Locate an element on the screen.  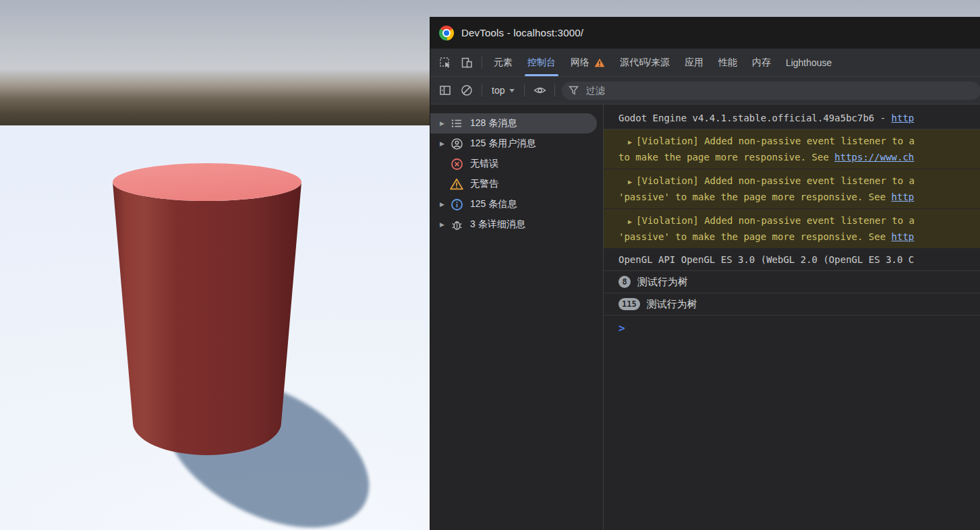
live-expression-eye-button is located at coordinates (540, 90).